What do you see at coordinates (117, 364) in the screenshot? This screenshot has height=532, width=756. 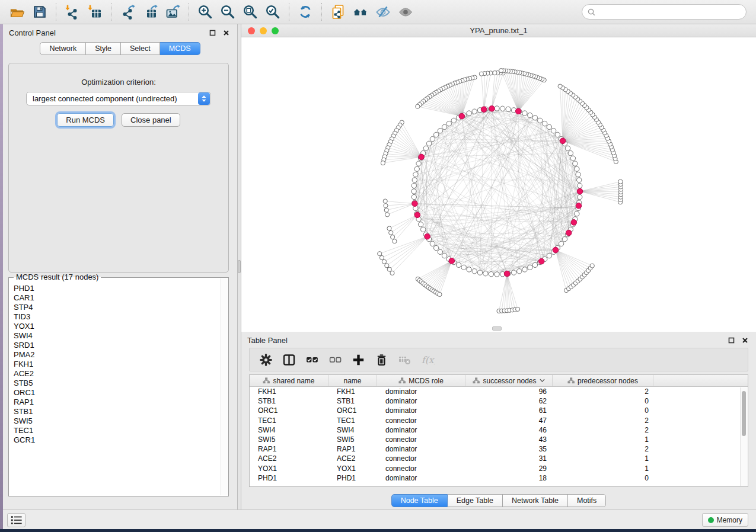 I see `mcds-result-item: FKH1` at bounding box center [117, 364].